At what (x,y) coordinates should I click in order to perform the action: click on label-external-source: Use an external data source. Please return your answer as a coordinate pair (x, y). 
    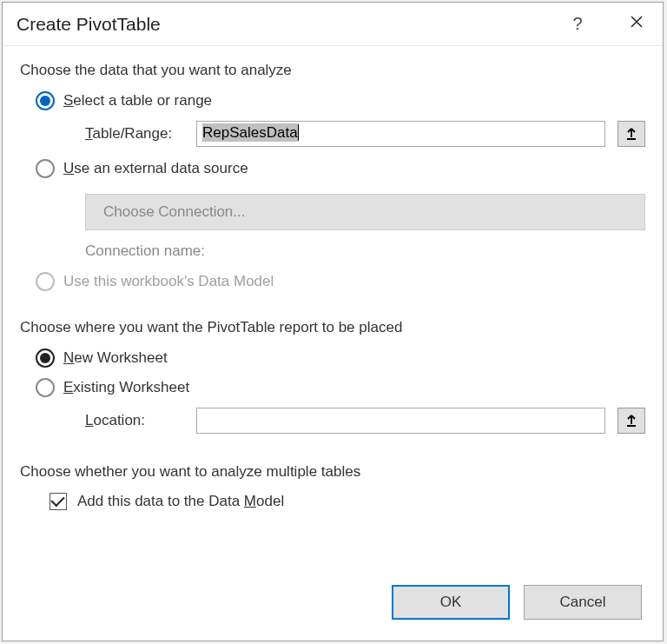
    Looking at the image, I should click on (156, 169).